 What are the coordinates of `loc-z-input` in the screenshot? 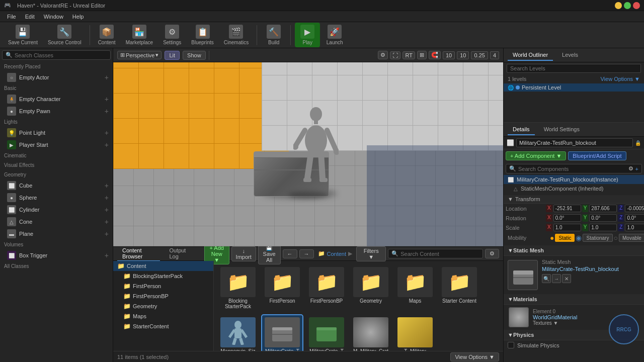 It's located at (634, 208).